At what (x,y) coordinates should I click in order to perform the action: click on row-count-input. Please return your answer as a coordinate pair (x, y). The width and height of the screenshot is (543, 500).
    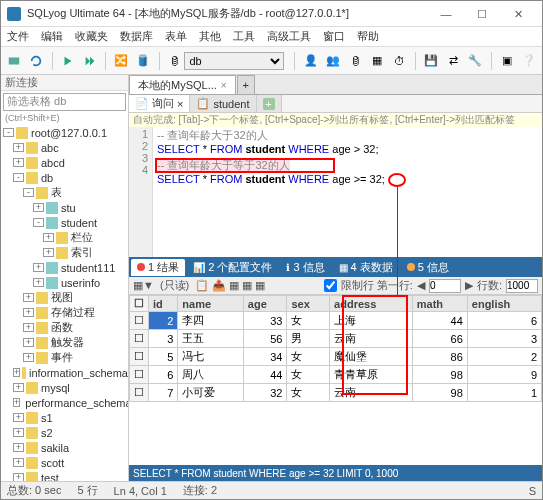
    Looking at the image, I should click on (522, 286).